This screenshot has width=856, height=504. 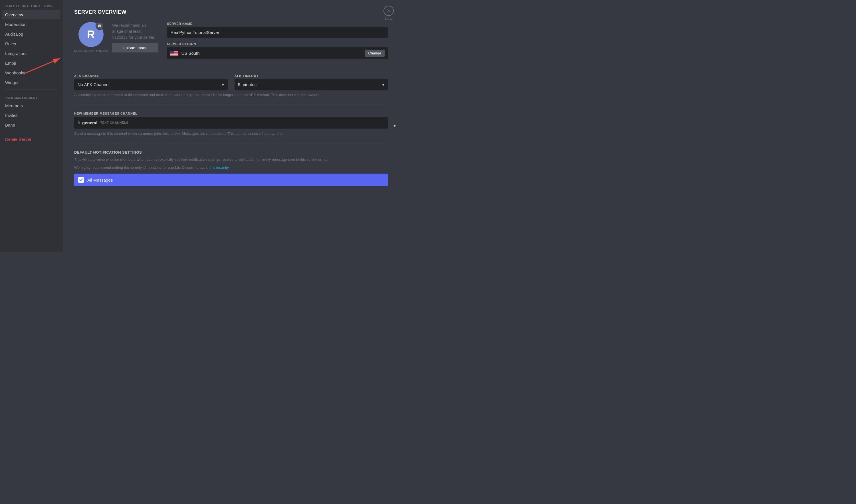 What do you see at coordinates (151, 84) in the screenshot?
I see `afk-channel-select: No AFK Channel` at bounding box center [151, 84].